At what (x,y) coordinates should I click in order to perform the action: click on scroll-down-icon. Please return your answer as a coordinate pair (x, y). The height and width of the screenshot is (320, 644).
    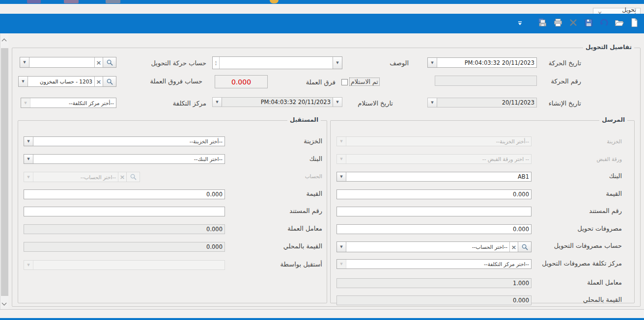
    Looking at the image, I should click on (4, 303).